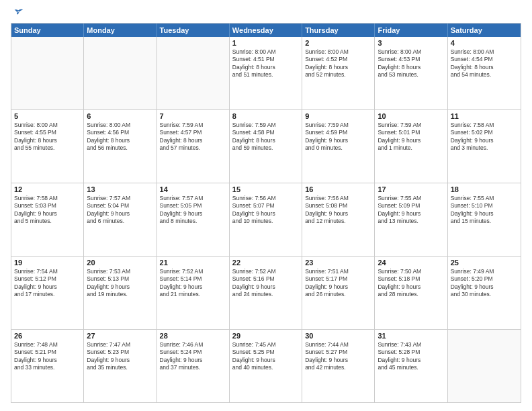 The height and width of the screenshot is (411, 532). I want to click on day-info: Sunrise: 7:44 AM Sunset: 5:27 PM Dayligh…, so click(339, 357).